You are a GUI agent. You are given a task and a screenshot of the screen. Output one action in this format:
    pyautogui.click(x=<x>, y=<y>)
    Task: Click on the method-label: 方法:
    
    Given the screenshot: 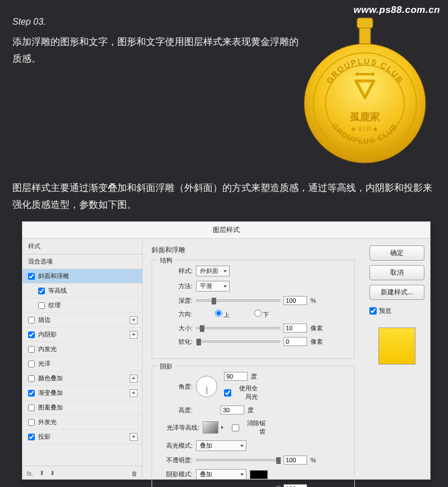 What is the action you would take?
    pyautogui.click(x=176, y=286)
    